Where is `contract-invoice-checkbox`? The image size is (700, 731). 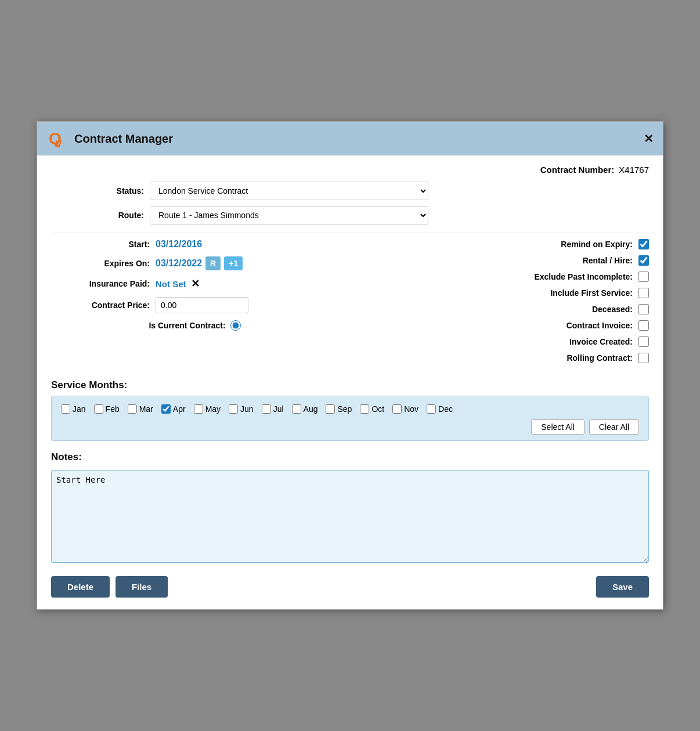
contract-invoice-checkbox is located at coordinates (644, 325).